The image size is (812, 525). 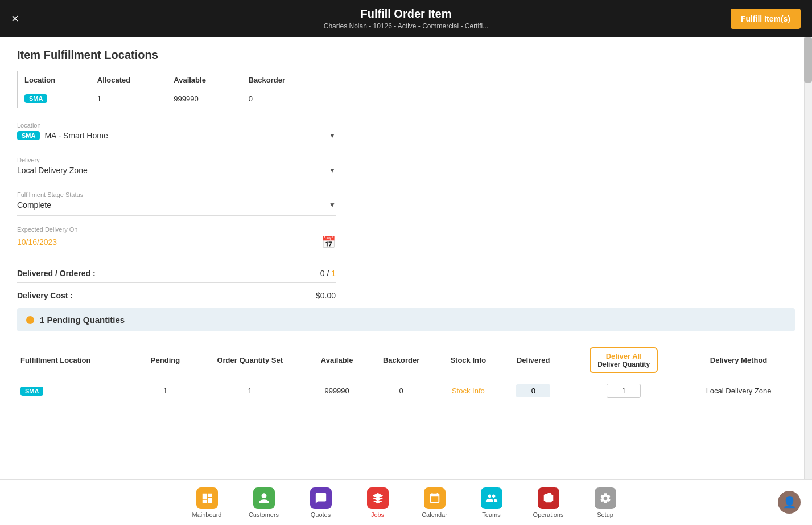 I want to click on deliver-all-top-label: Deliver All, so click(x=624, y=356).